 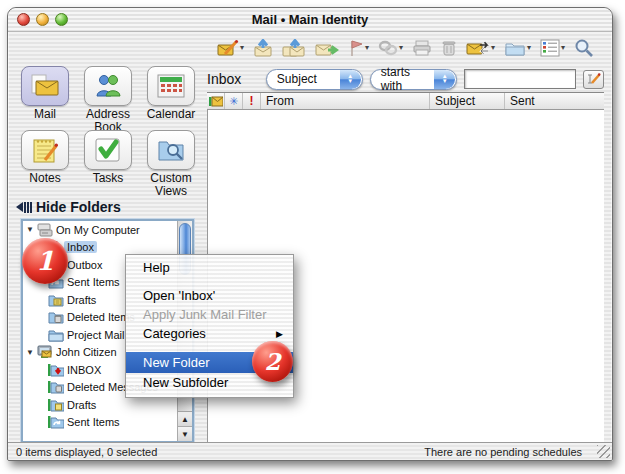 I want to click on tree-label: John Citizen, so click(x=86, y=352).